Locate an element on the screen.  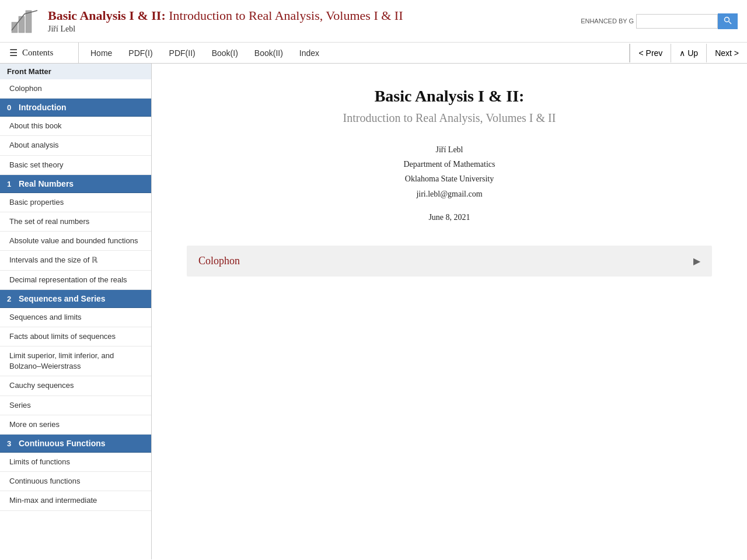
header-main-title: Basic Analysis I & II: Introduction to R… is located at coordinates (314, 16).